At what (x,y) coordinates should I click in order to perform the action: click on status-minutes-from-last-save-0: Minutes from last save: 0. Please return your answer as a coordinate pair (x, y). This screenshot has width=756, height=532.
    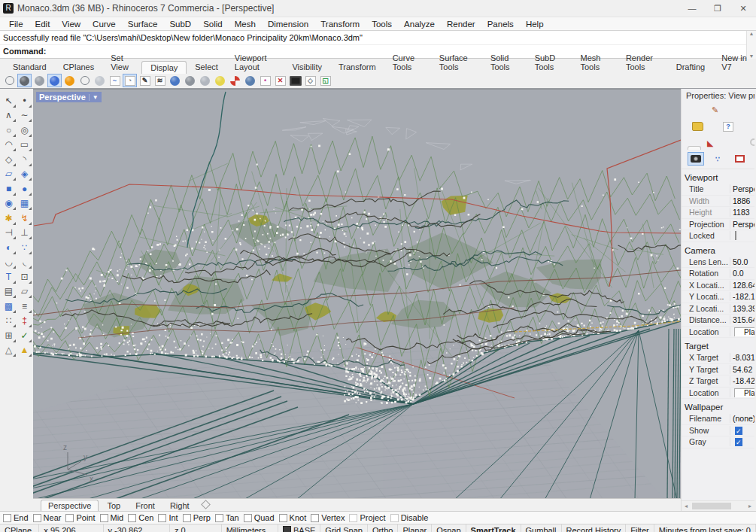
    Looking at the image, I should click on (706, 528).